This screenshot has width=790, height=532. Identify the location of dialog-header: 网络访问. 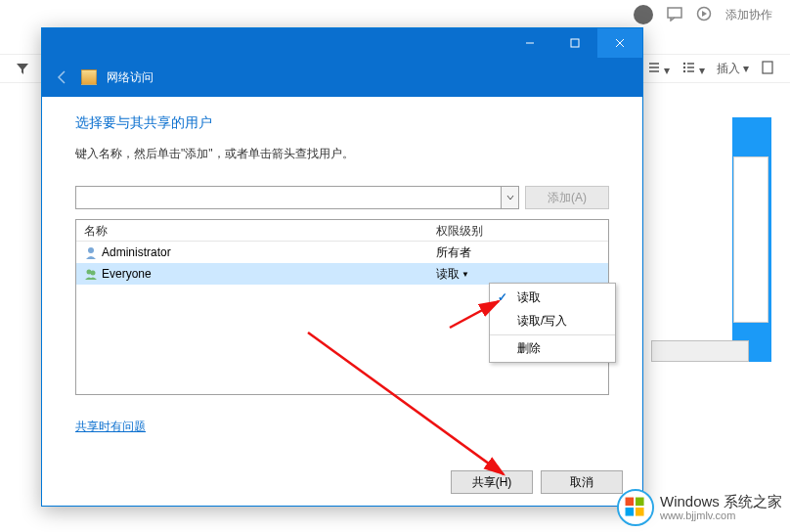
(342, 77).